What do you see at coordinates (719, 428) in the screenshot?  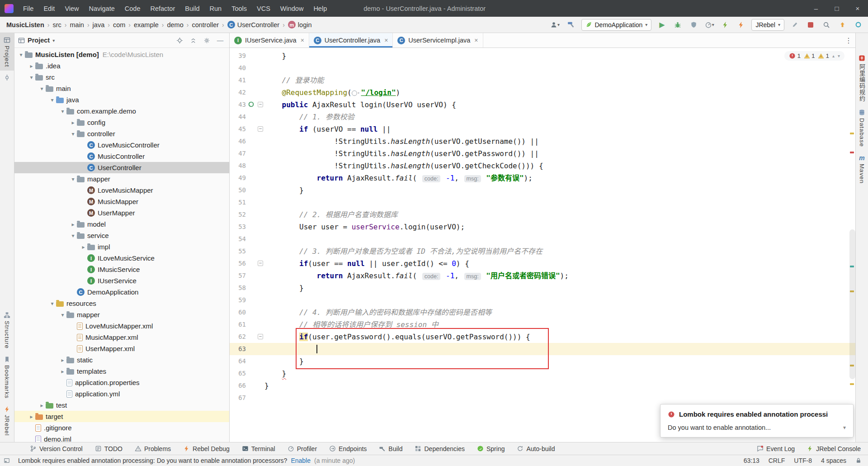 I see `notification-body-link: Do you want to enable annotation...` at bounding box center [719, 428].